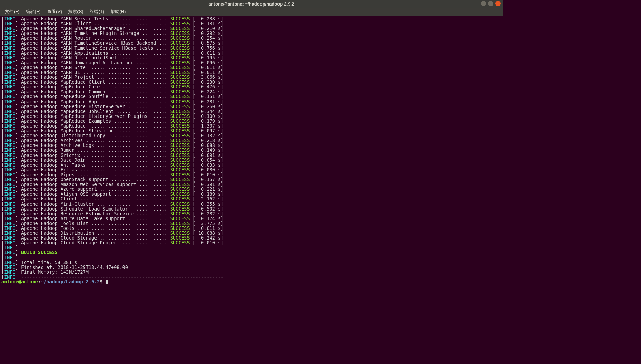  I want to click on build-line: [INFO] Apache Hadoop Pipes .............…, so click(251, 175).